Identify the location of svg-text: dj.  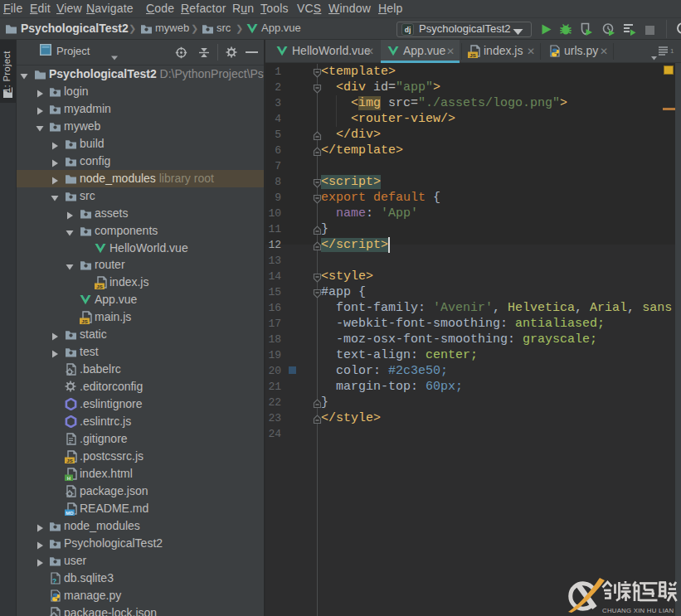
(408, 30).